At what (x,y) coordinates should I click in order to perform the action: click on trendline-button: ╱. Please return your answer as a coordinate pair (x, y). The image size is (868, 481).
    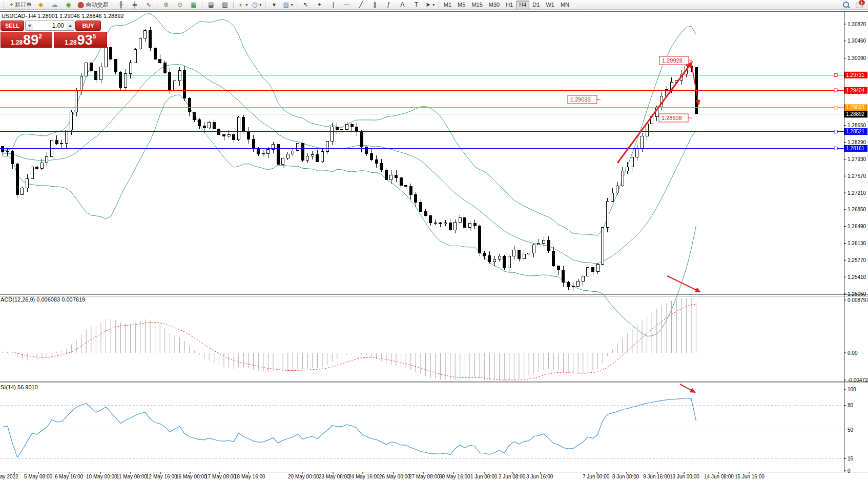
    Looking at the image, I should click on (361, 5).